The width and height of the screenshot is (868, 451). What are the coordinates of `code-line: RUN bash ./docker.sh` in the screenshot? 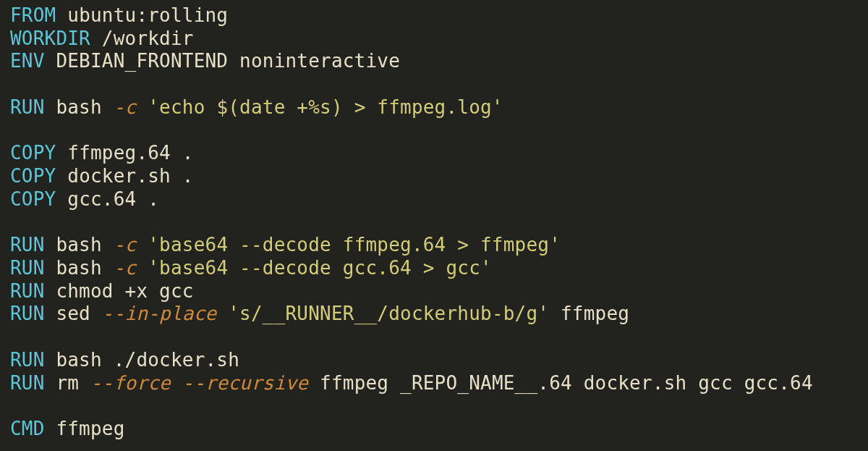 It's located at (124, 360).